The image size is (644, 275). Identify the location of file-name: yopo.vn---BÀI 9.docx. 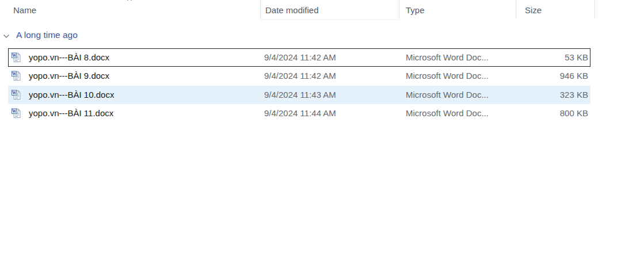
(69, 76).